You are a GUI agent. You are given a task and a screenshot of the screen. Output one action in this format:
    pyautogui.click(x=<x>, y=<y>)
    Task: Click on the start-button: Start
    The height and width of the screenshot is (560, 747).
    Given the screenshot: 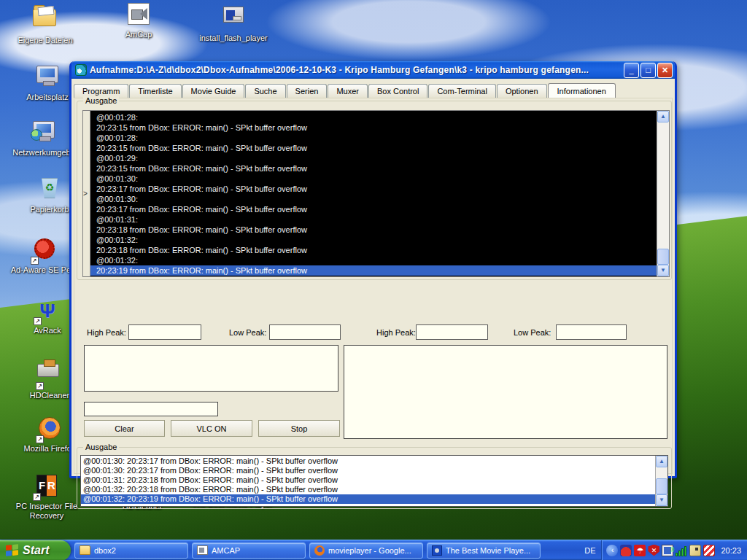 What is the action you would take?
    pyautogui.click(x=35, y=550)
    